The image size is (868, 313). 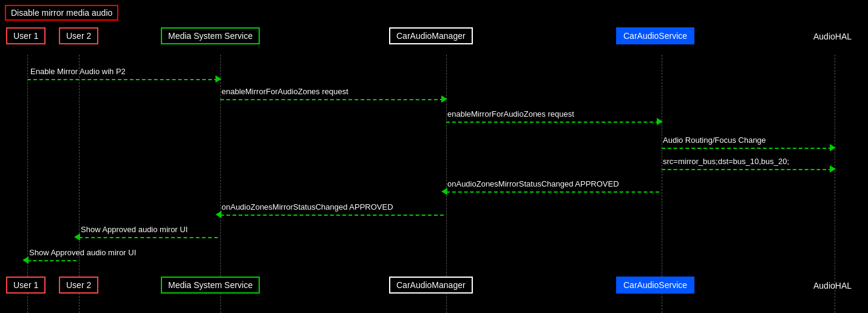 I want to click on msg1-line, so click(x=123, y=80).